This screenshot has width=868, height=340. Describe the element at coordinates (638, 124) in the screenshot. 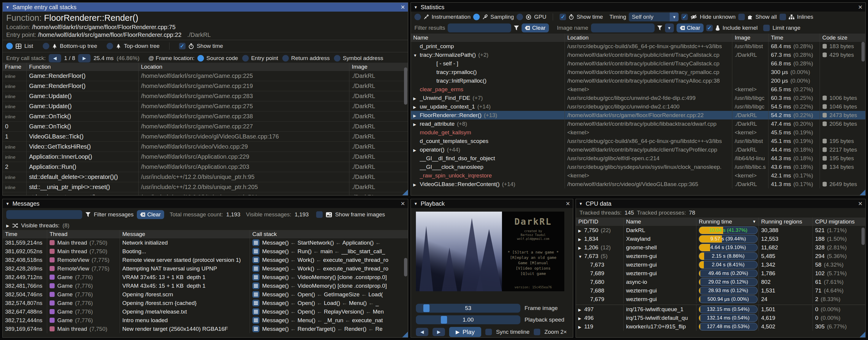

I see `table-row: ▶read_attribute(+8) /home/wolf/darkrl/co…` at that location.